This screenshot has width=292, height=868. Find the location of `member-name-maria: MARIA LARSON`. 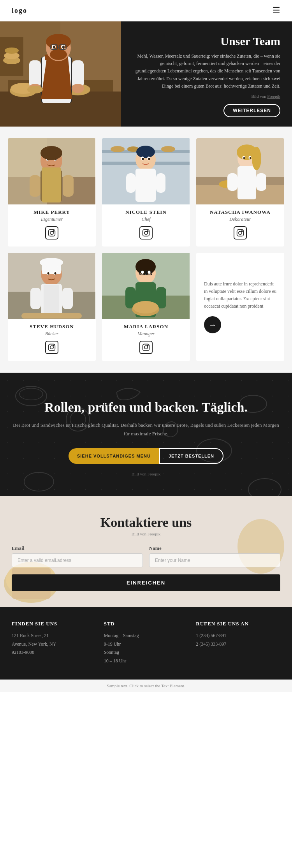

member-name-maria: MARIA LARSON is located at coordinates (146, 327).